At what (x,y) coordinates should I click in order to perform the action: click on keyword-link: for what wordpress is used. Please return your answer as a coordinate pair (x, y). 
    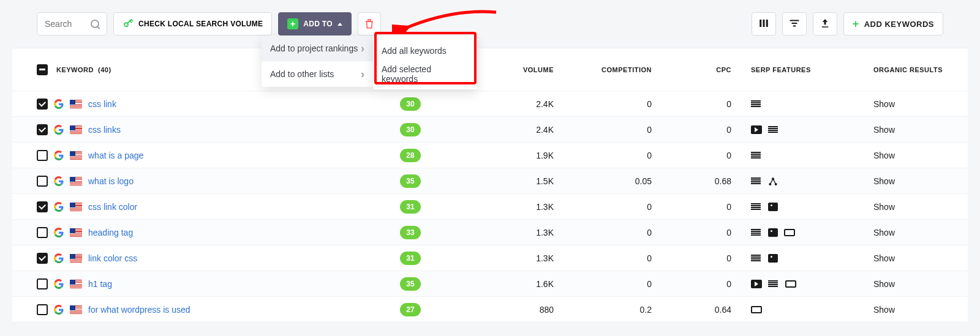
    Looking at the image, I should click on (140, 310).